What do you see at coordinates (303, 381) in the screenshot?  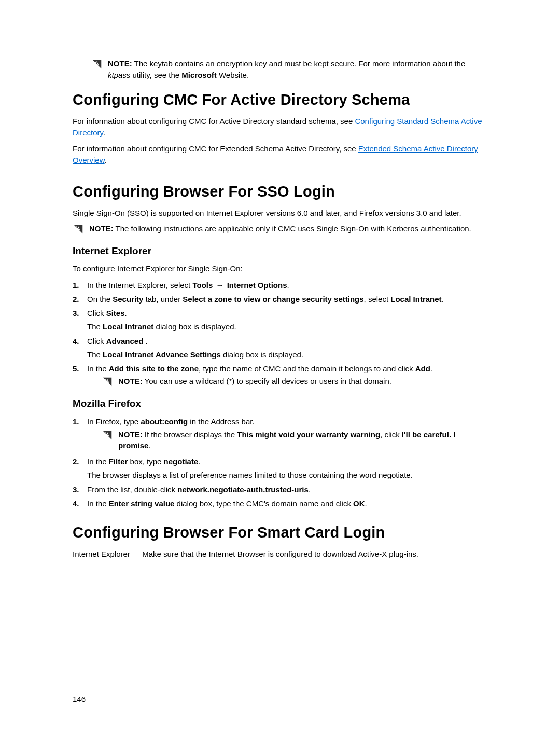 I see `note-text: NOTE: You can use a wildcard (*) to spec…` at bounding box center [303, 381].